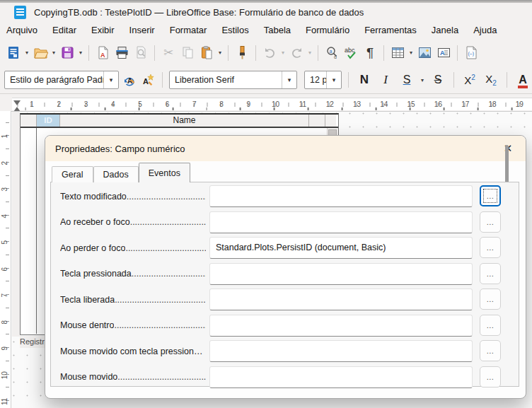  What do you see at coordinates (523, 80) in the screenshot?
I see `font-color-button: A` at bounding box center [523, 80].